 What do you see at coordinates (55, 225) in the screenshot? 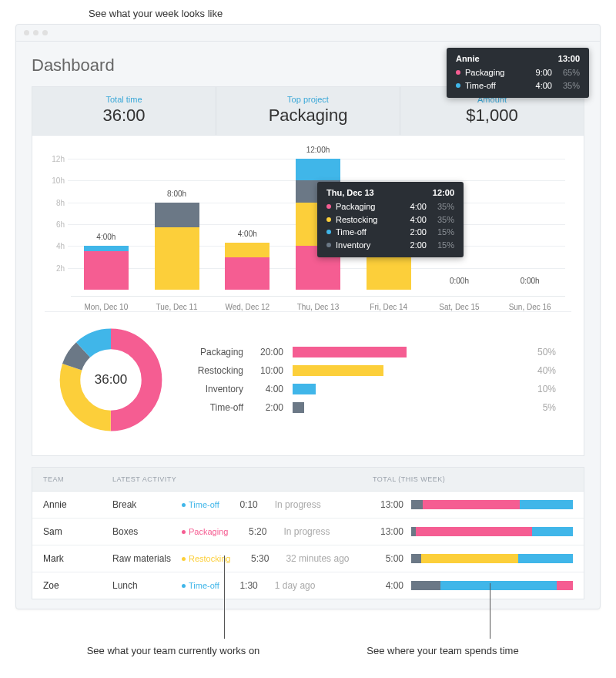
I see `y-tick: 6h` at bounding box center [55, 225].